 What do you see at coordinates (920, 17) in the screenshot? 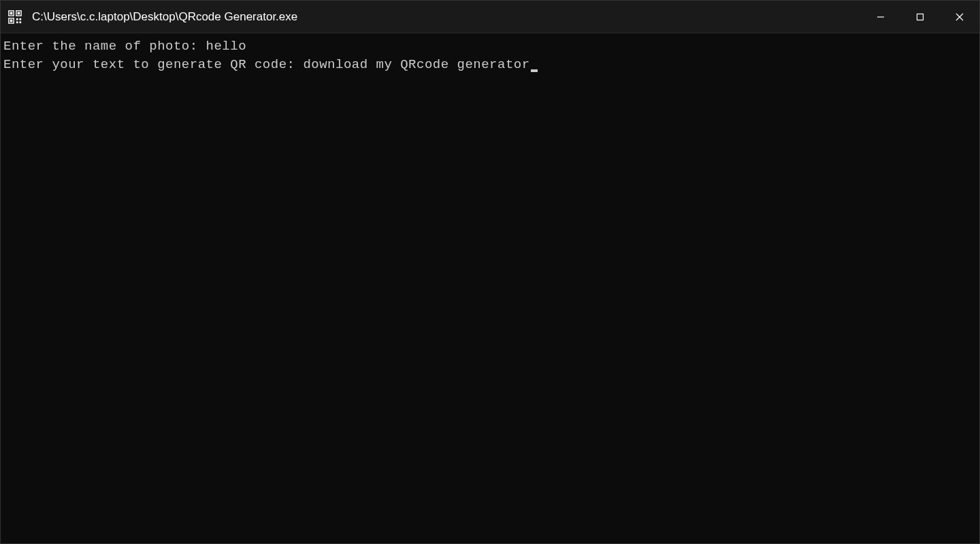
I see `maximize-icon` at bounding box center [920, 17].